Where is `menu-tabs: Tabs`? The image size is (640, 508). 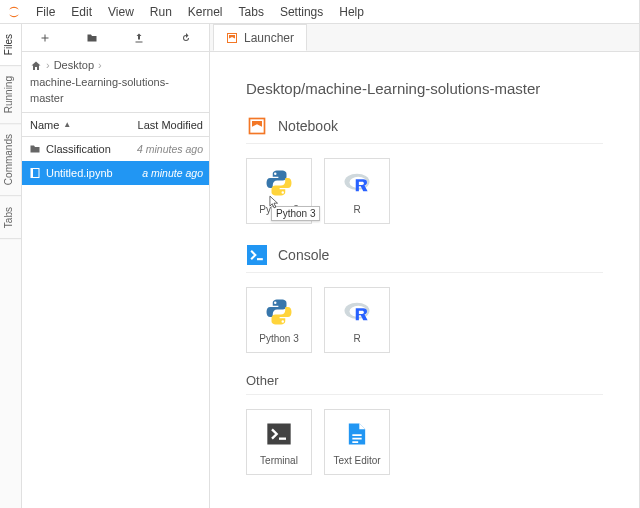
menu-tabs: Tabs is located at coordinates (252, 12).